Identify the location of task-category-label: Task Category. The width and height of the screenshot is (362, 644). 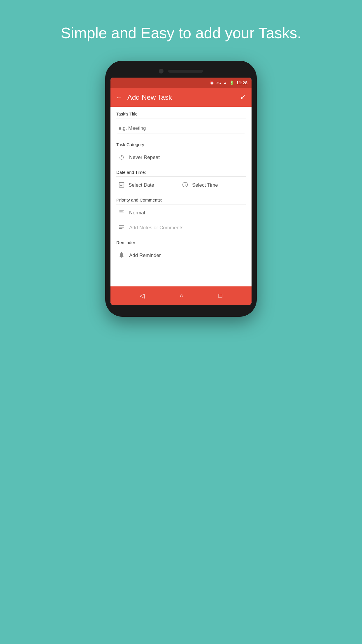
(181, 146).